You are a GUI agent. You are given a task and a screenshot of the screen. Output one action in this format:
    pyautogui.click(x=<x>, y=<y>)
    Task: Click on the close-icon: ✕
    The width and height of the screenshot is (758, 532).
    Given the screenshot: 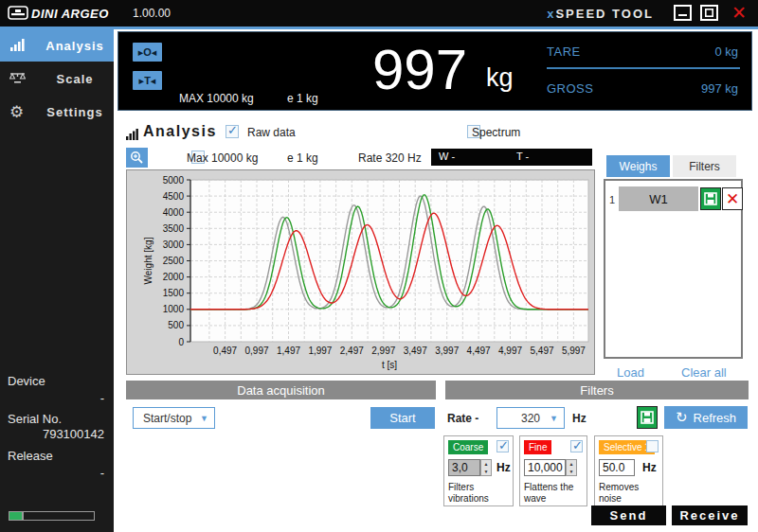 What is the action you would take?
    pyautogui.click(x=739, y=13)
    